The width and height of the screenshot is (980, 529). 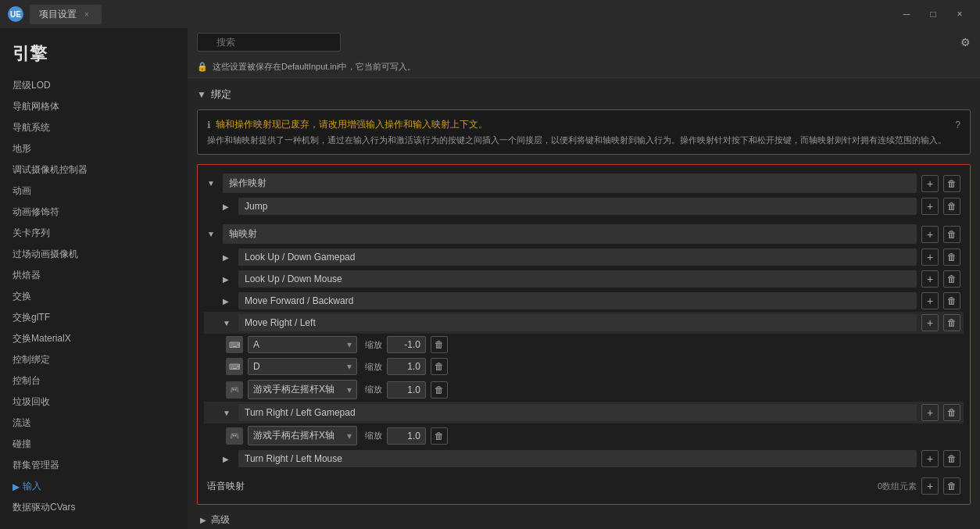 What do you see at coordinates (439, 345) in the screenshot?
I see `axis-a-delete-button: 🗑` at bounding box center [439, 345].